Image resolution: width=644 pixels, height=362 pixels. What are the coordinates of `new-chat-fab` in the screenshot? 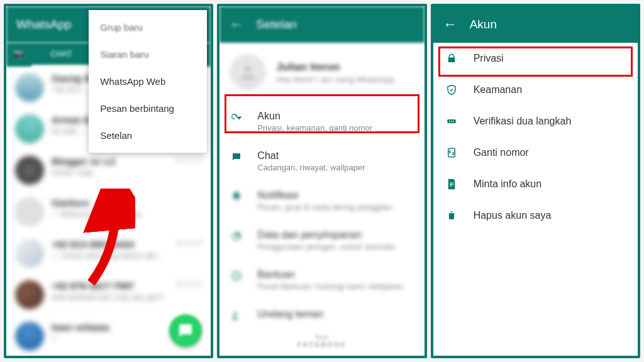 It's located at (186, 331).